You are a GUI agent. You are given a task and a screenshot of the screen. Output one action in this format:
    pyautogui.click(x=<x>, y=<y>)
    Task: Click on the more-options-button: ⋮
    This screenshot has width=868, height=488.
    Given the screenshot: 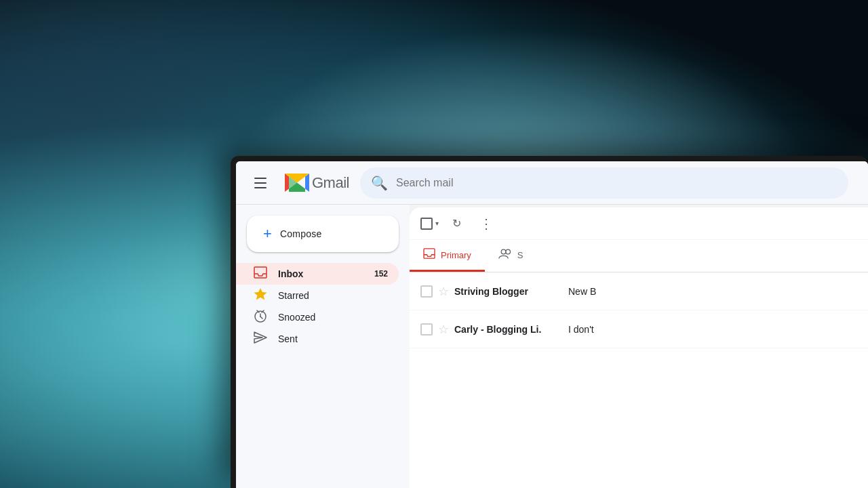 What is the action you would take?
    pyautogui.click(x=486, y=224)
    